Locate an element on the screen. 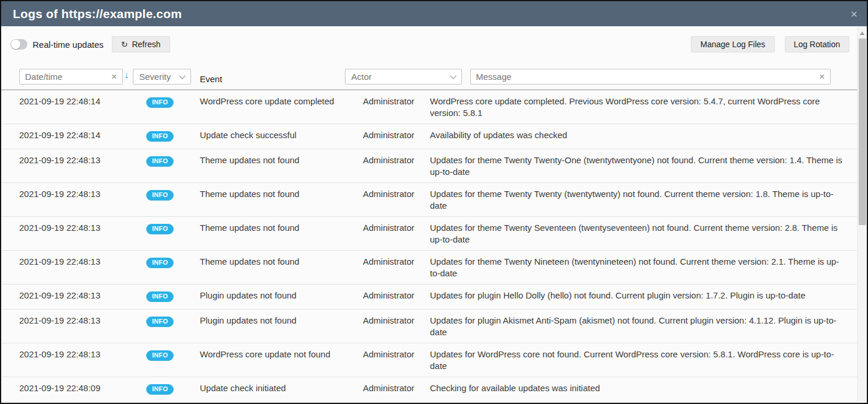  actor-filter-select: Actor is located at coordinates (403, 77).